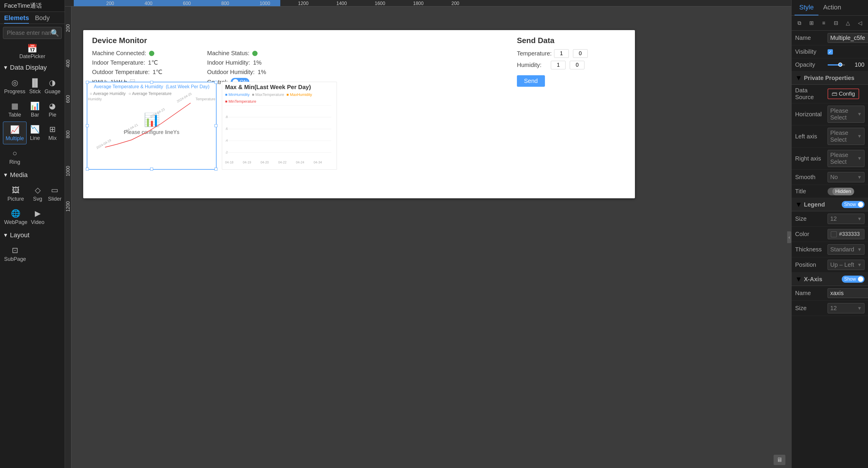 Image resolution: width=868 pixels, height=468 pixels. I want to click on opacity-thumb, so click(840, 65).